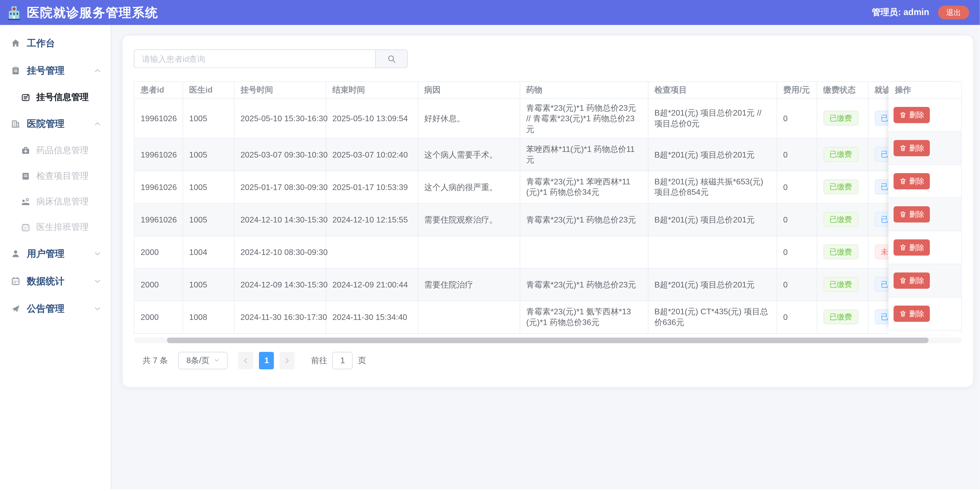  What do you see at coordinates (391, 59) in the screenshot?
I see `search-icon` at bounding box center [391, 59].